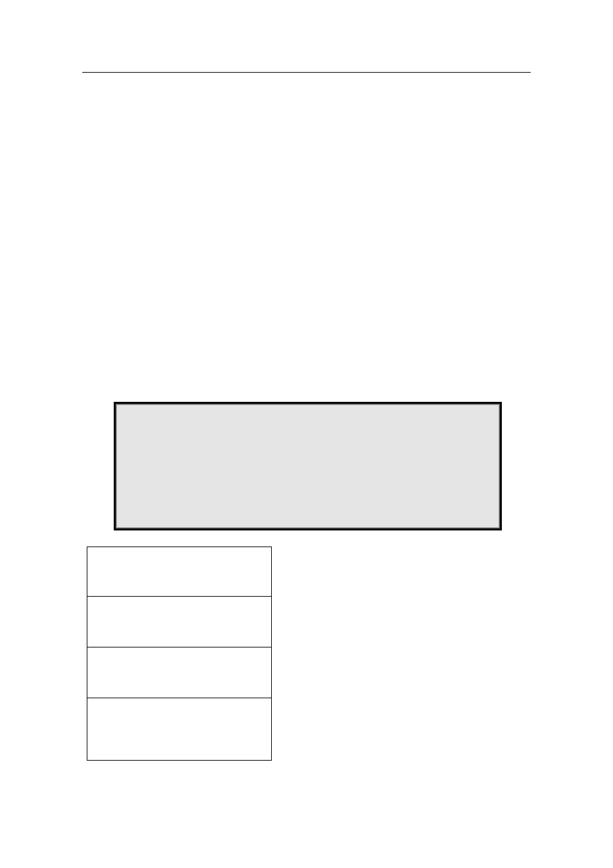 This screenshot has height=868, width=613. I want to click on header-divider, so click(306, 72).